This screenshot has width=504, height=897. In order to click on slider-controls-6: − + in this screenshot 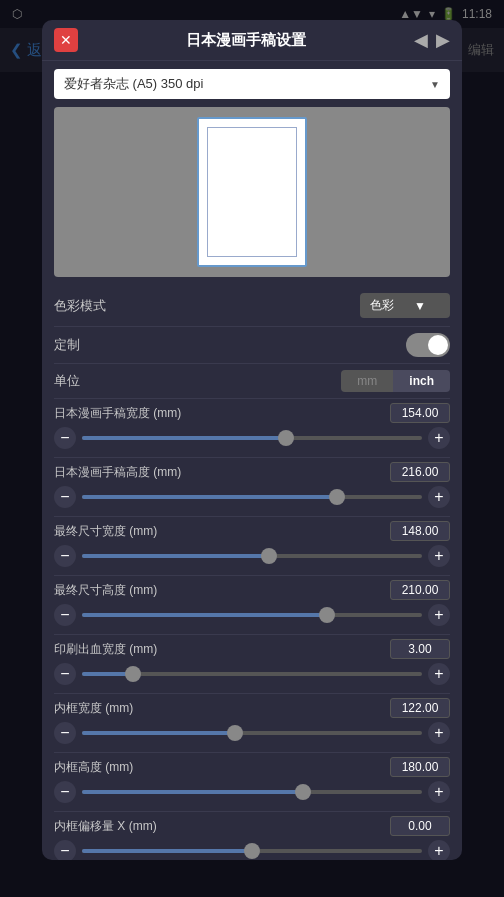, I will do `click(252, 792)`.